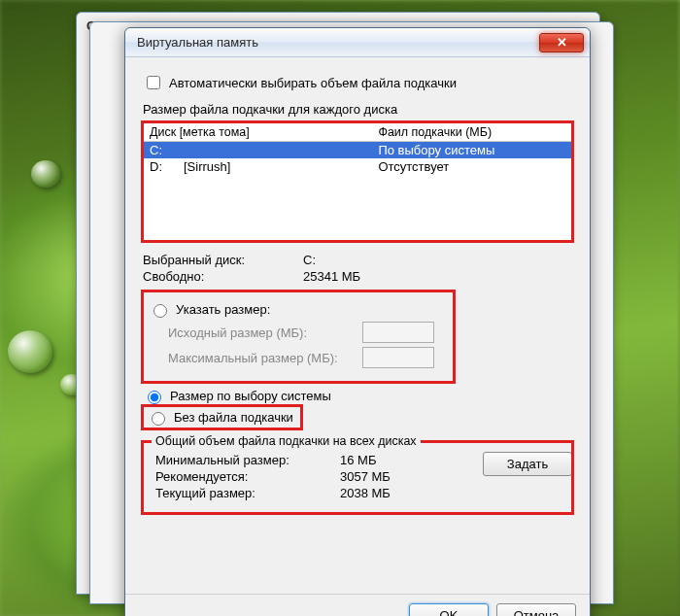 The image size is (680, 616). I want to click on dialog-footer: OK Отмена, so click(357, 604).